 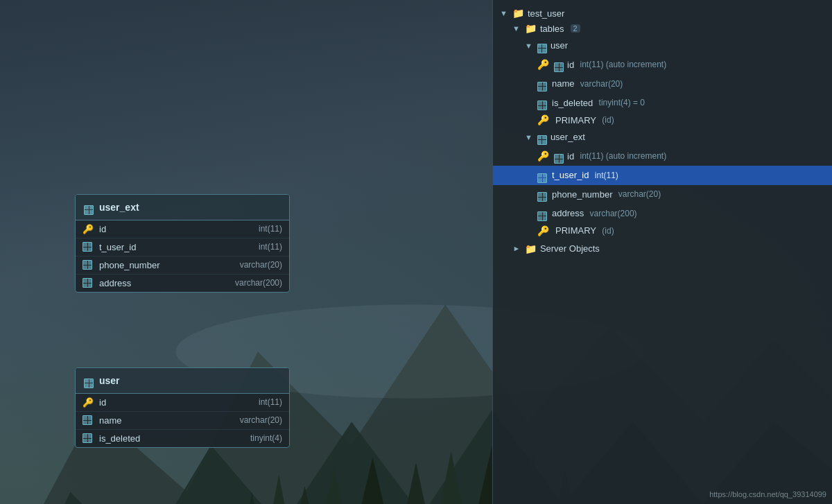 I want to click on tree-ext-col-t-user-id-type: int(11), so click(x=605, y=175).